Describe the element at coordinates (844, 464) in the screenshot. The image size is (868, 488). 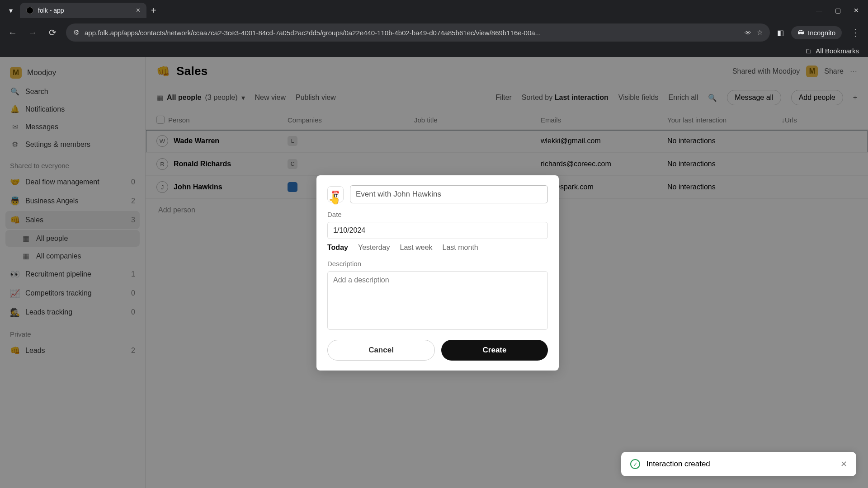
I see `close-toast-icon: ✕` at that location.